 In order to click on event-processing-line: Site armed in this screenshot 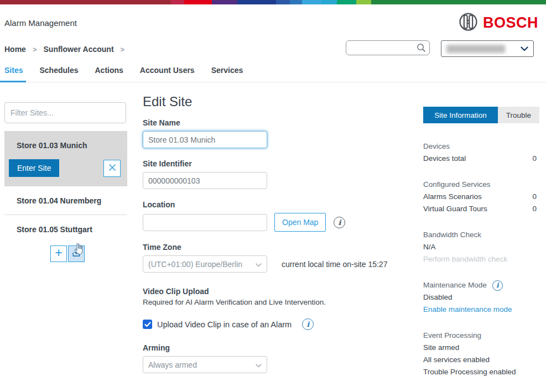, I will do `click(481, 348)`.